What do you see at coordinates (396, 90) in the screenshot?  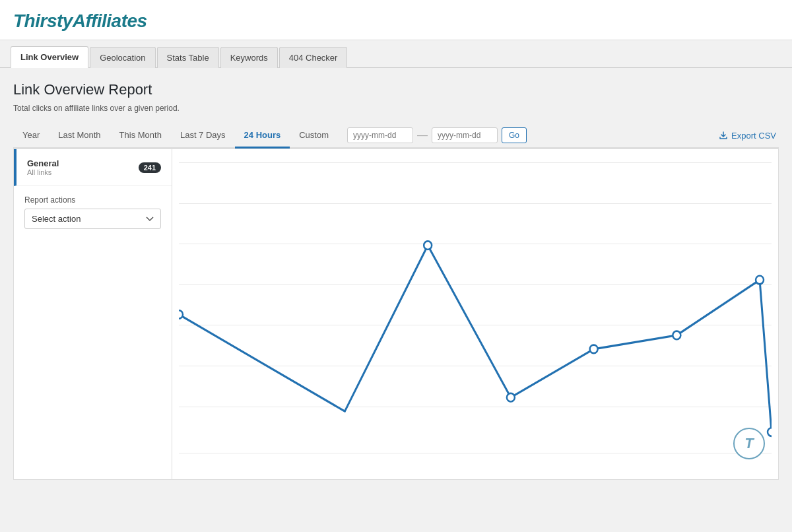 I see `page-title: Link Overview Report` at bounding box center [396, 90].